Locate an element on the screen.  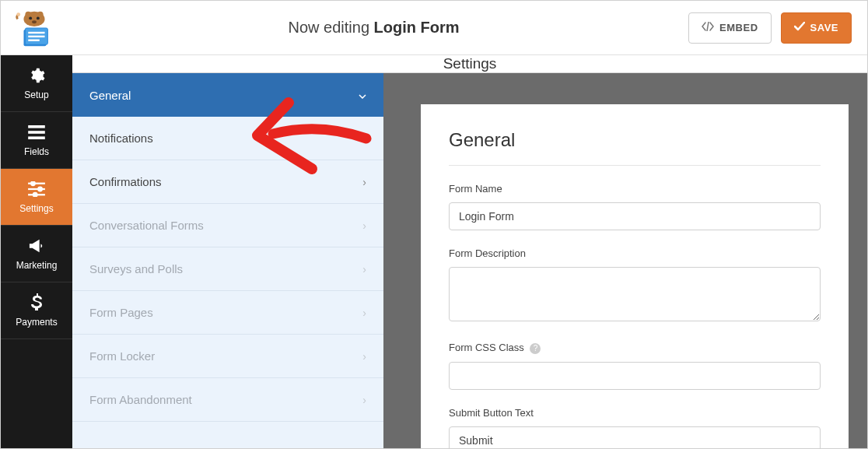
settings-label: Form Abandonment is located at coordinates (141, 400).